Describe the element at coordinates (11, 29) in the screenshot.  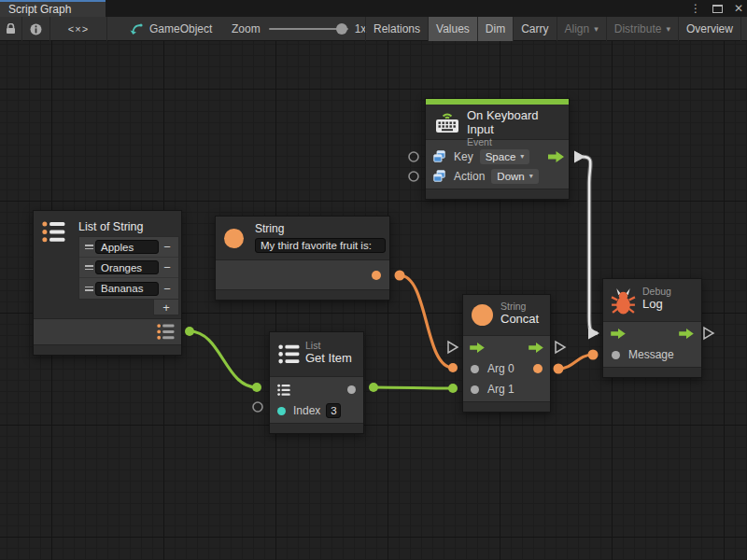
I see `lock-button` at that location.